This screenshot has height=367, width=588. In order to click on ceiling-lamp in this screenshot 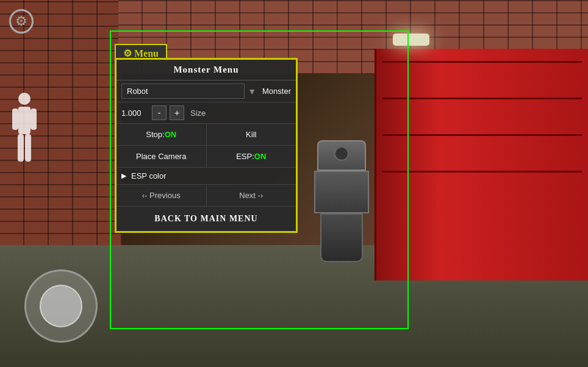, I will do `click(411, 40)`.